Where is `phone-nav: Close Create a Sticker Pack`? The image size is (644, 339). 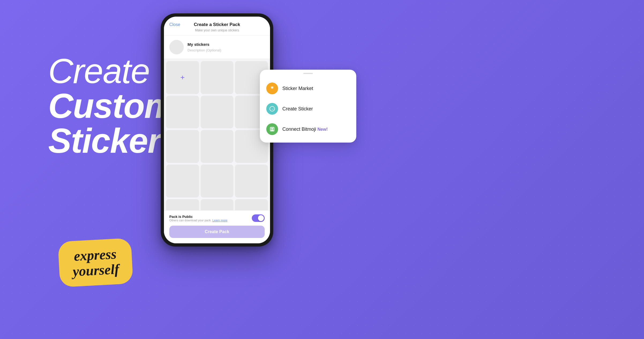
phone-nav: Close Create a Sticker Pack is located at coordinates (217, 25).